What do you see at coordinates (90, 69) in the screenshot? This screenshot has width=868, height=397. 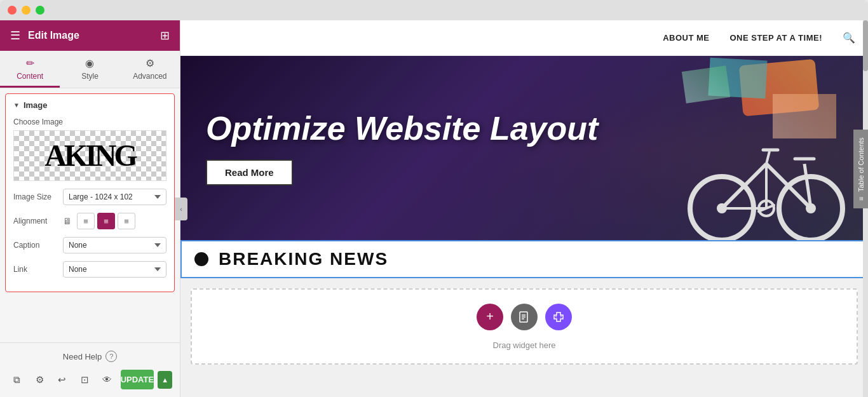 I see `tab-style: ◉ Style` at bounding box center [90, 69].